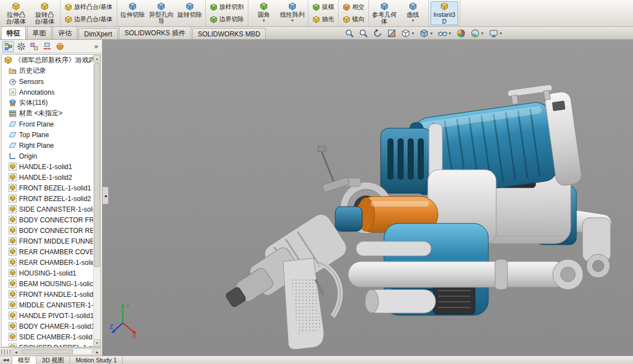  What do you see at coordinates (227, 19) in the screenshot?
I see `ribbon-button-boundary-cut: 边界切除` at bounding box center [227, 19].